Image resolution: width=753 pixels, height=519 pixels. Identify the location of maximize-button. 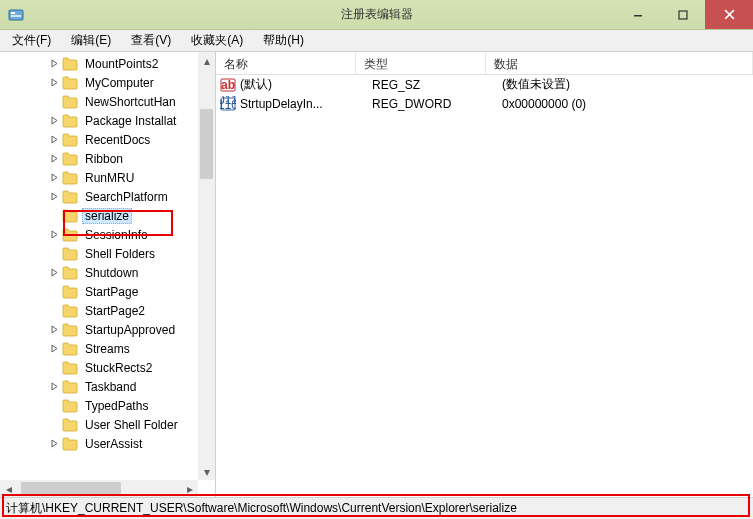
(682, 14).